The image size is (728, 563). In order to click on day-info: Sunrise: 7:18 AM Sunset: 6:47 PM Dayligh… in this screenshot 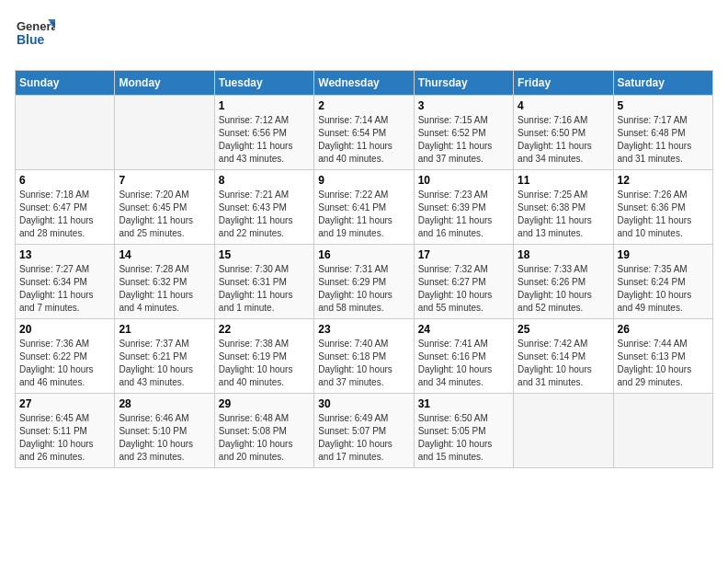, I will do `click(64, 214)`.